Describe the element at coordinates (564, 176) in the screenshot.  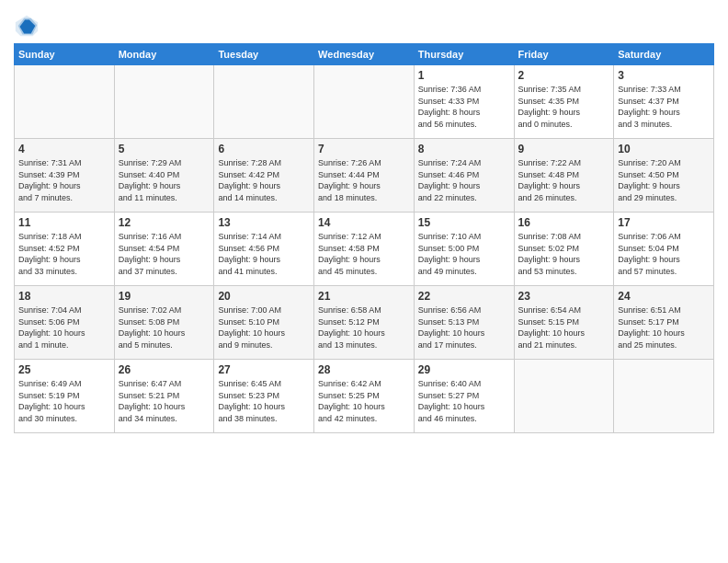
I see `day-cell: 9Sunrise: 7:22 AM Sunset: 4:48 PM Daylig…` at that location.